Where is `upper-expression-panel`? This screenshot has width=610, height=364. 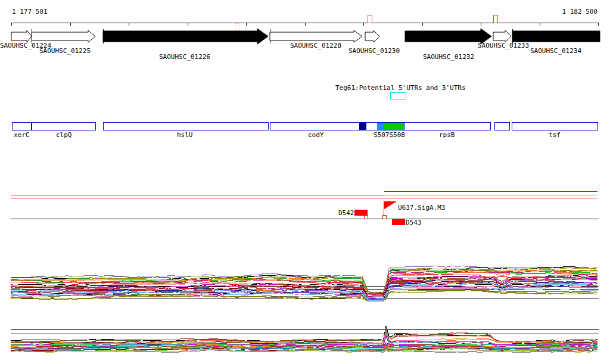
upper-expression-panel is located at coordinates (305, 284).